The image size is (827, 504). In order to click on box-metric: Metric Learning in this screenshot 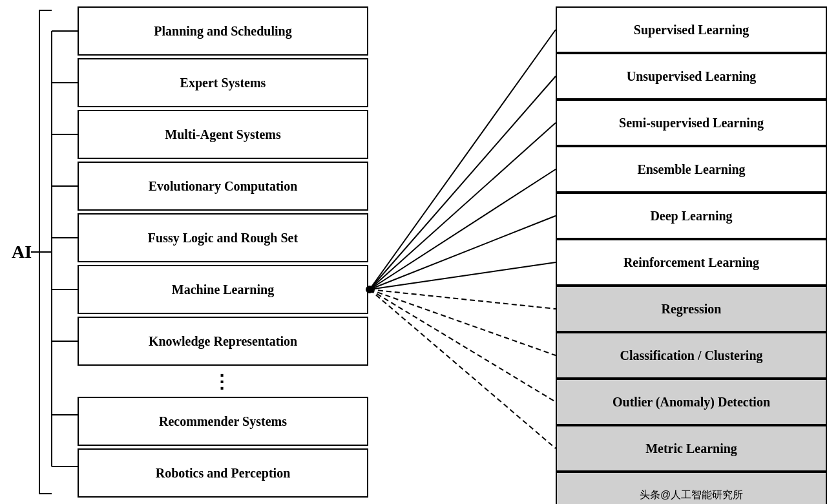, I will do `click(691, 448)`.